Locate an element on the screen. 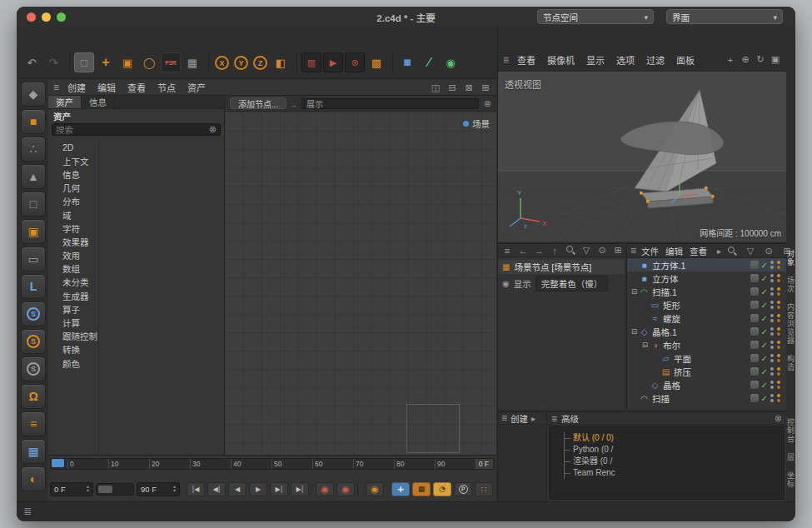 The width and height of the screenshot is (812, 528). side-tab: 构造 is located at coordinates (790, 363).